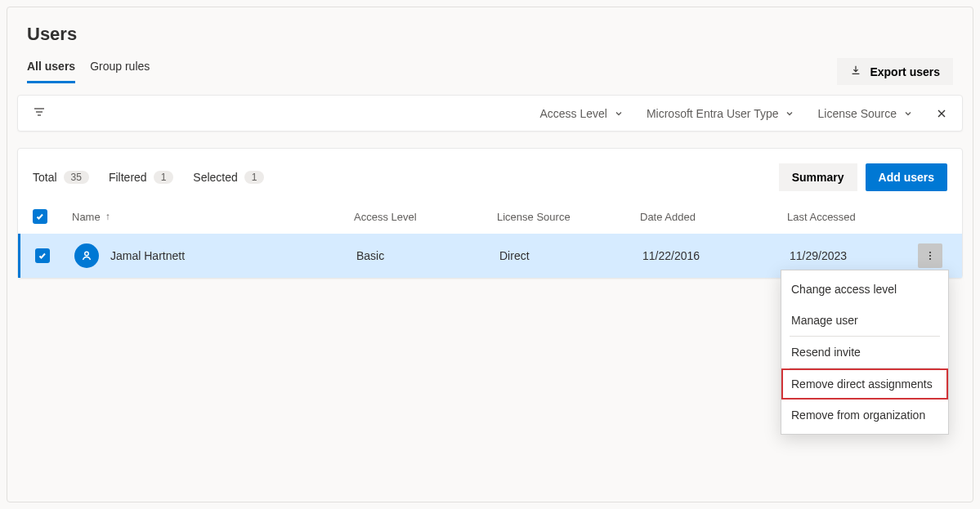 The image size is (980, 509). Describe the element at coordinates (581, 114) in the screenshot. I see `filter-access-level: Access Level` at that location.